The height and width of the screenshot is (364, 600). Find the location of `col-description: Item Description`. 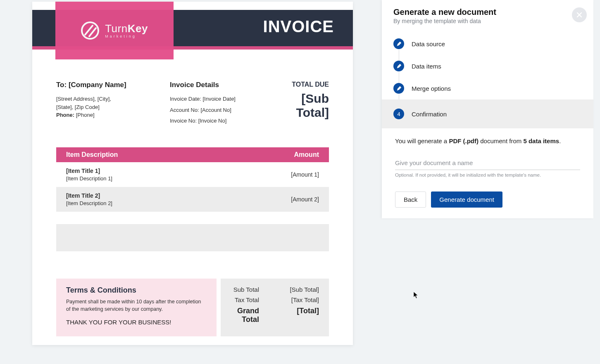

col-description: Item Description is located at coordinates (180, 155).